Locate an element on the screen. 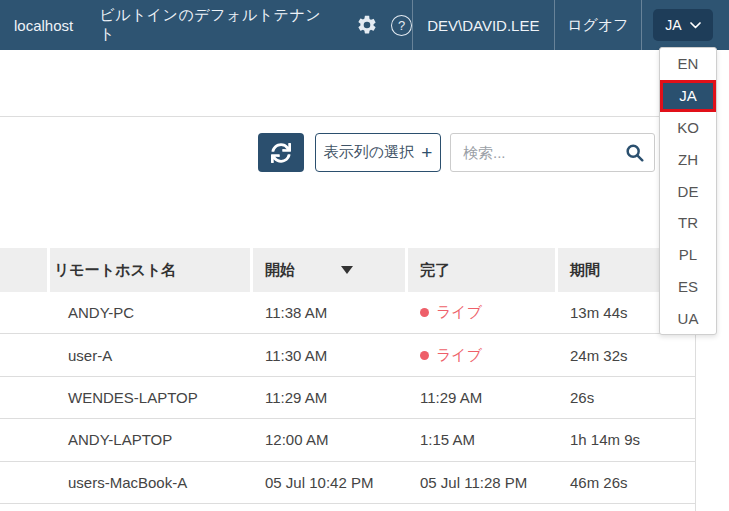  language-option: KO is located at coordinates (688, 128).